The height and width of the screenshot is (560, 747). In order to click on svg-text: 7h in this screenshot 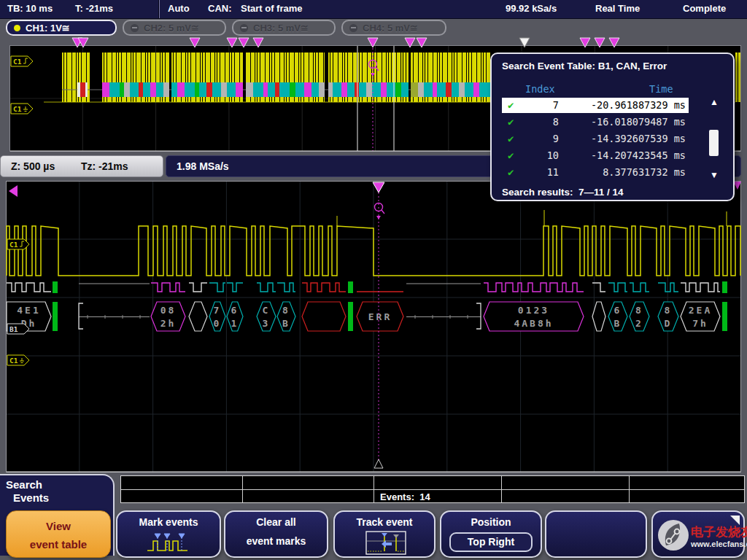, I will do `click(700, 324)`.